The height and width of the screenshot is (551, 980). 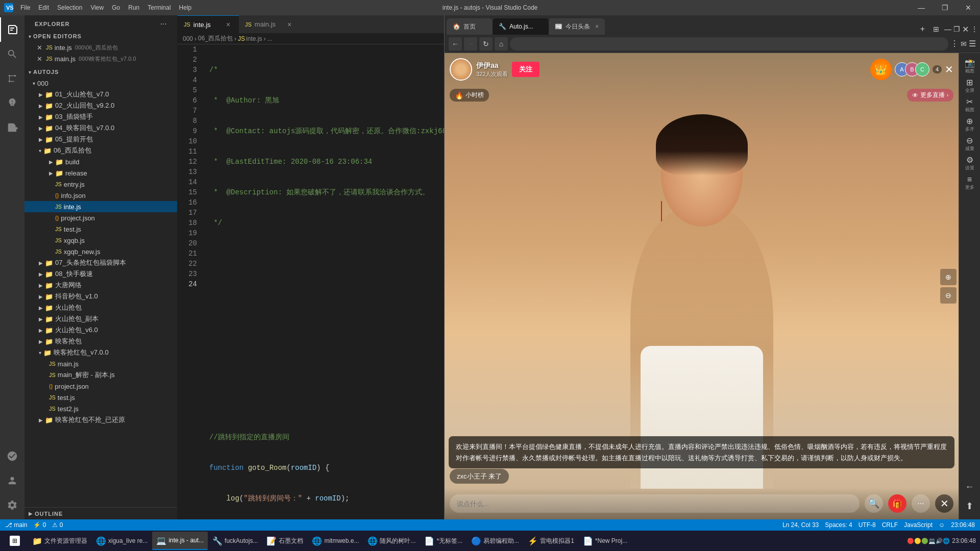 I want to click on browser-tab-autojs: 🔧 Auto.js..., so click(x=521, y=27).